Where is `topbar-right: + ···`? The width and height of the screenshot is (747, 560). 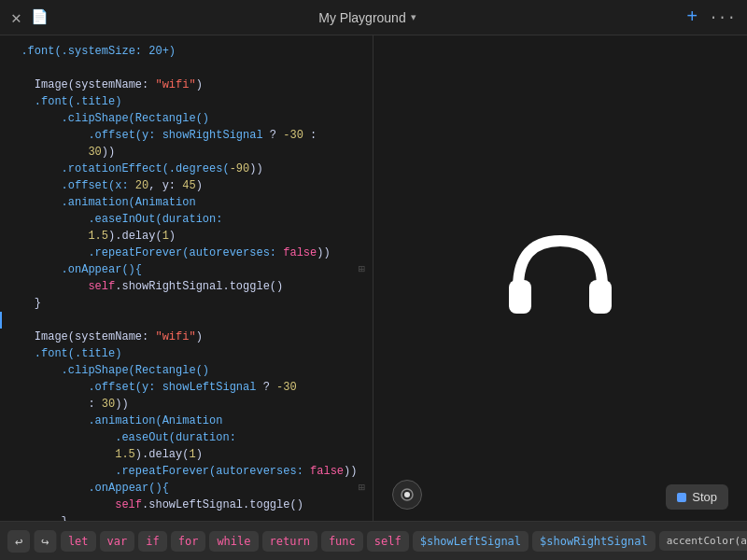
topbar-right: + ··· is located at coordinates (712, 17).